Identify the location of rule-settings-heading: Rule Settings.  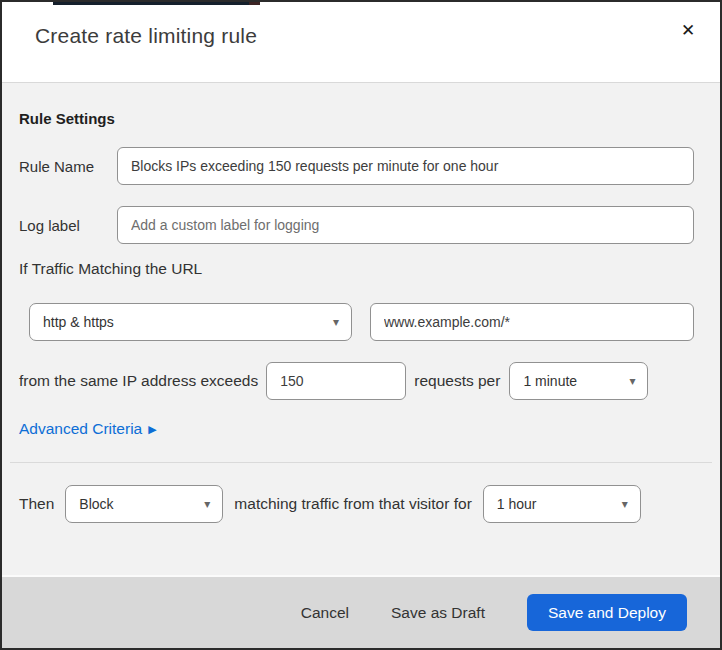
(67, 118).